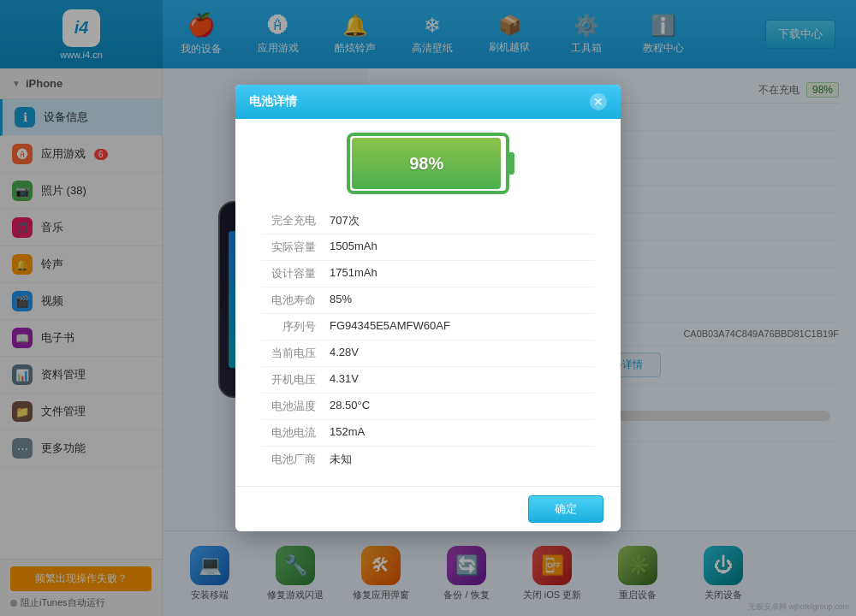  What do you see at coordinates (295, 406) in the screenshot?
I see `dialog-key-temperature: 电池温度` at bounding box center [295, 406].